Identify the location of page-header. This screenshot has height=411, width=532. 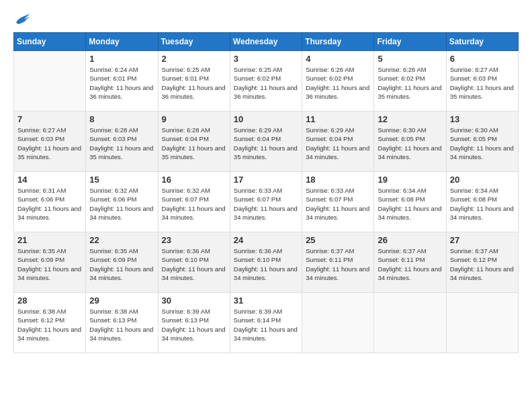
(266, 19).